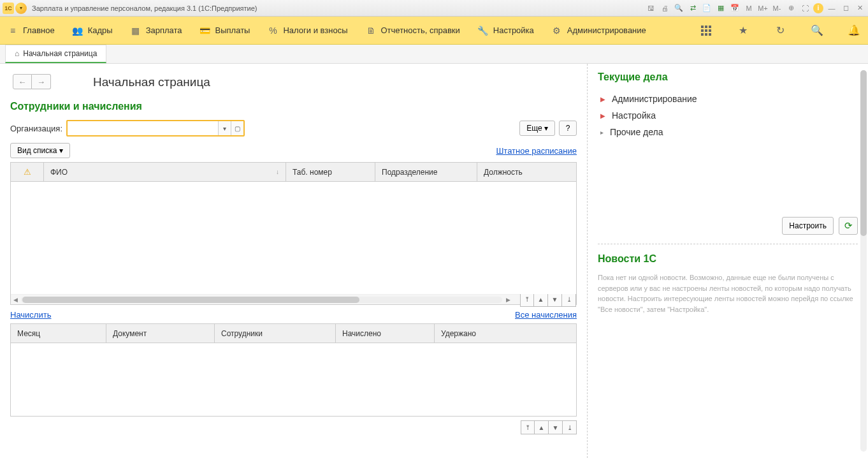 This screenshot has height=458, width=868. I want to click on print-icon: 🖨, so click(665, 8).